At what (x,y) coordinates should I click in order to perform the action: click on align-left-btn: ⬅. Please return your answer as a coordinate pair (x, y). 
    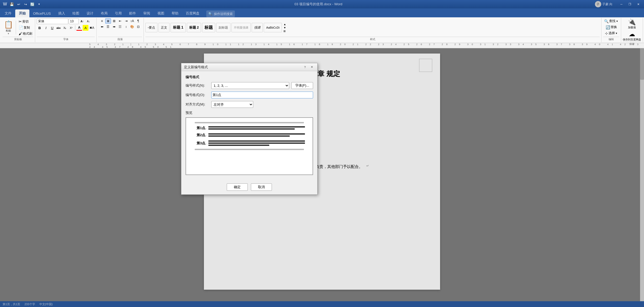
    Looking at the image, I should click on (102, 27).